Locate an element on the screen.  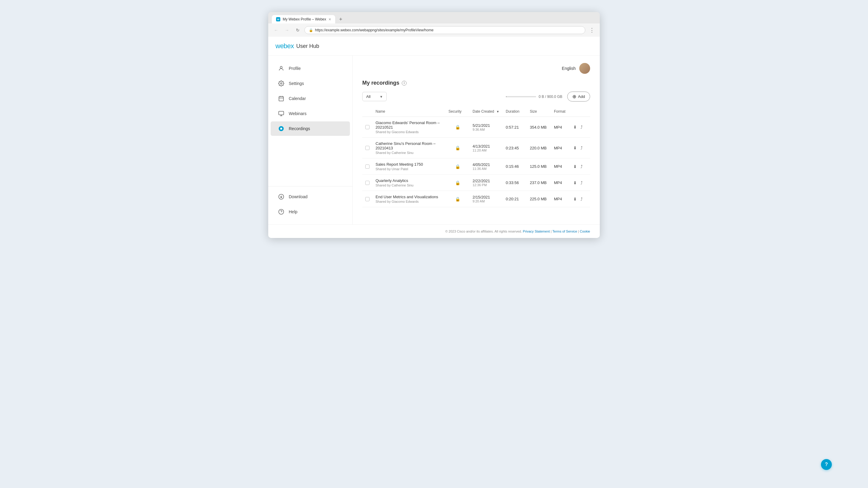
logo-webex-text: webex is located at coordinates (285, 46).